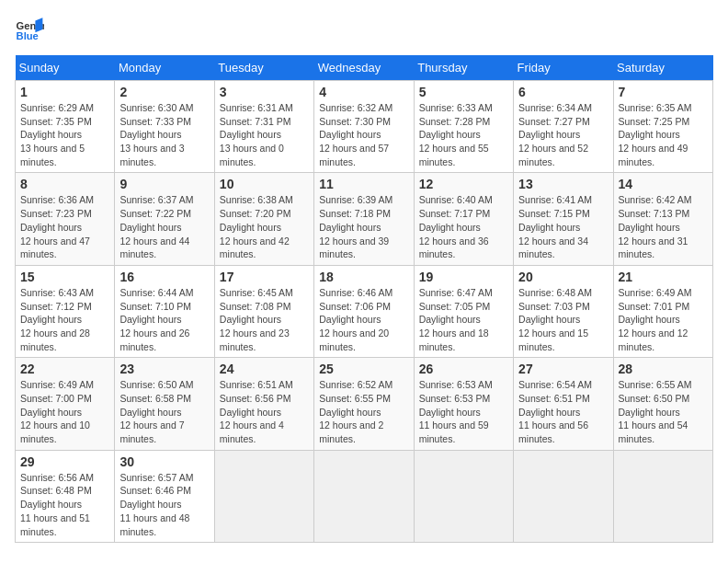  What do you see at coordinates (64, 369) in the screenshot?
I see `day-number: 22` at bounding box center [64, 369].